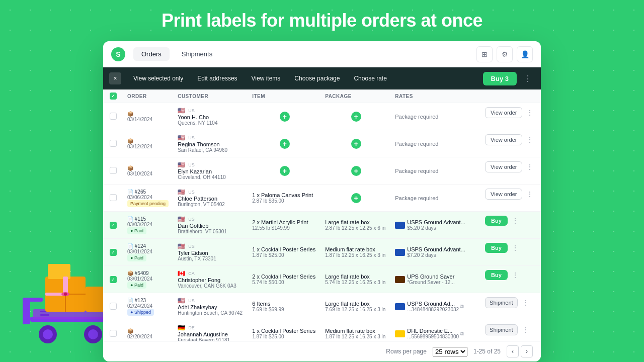 This screenshot has width=644, height=362. I want to click on settings-icon: ⚙, so click(505, 54).